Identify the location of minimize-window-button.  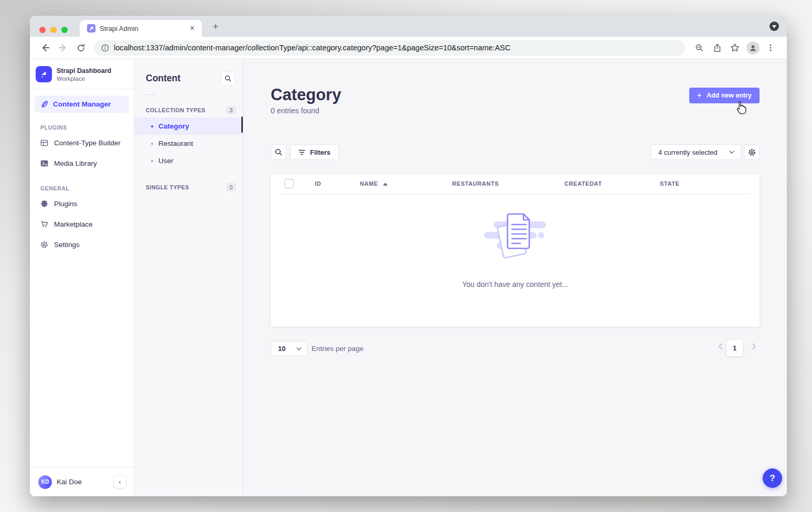
(54, 30).